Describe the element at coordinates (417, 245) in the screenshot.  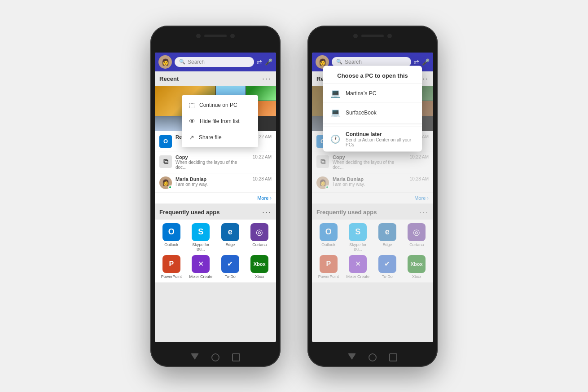
I see `app-label-cortana-2: Cortana` at that location.